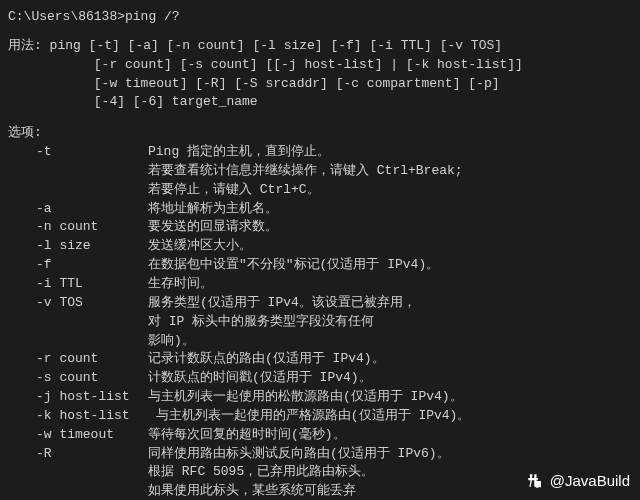  What do you see at coordinates (324, 266) in the screenshot?
I see `option-row: -f在数据包中设置"不分段"标记(仅适用于 IPv4)。` at bounding box center [324, 266].